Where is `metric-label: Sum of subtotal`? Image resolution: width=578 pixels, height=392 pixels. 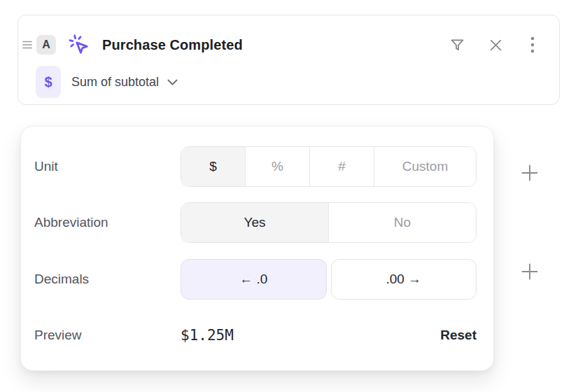 metric-label: Sum of subtotal is located at coordinates (115, 83).